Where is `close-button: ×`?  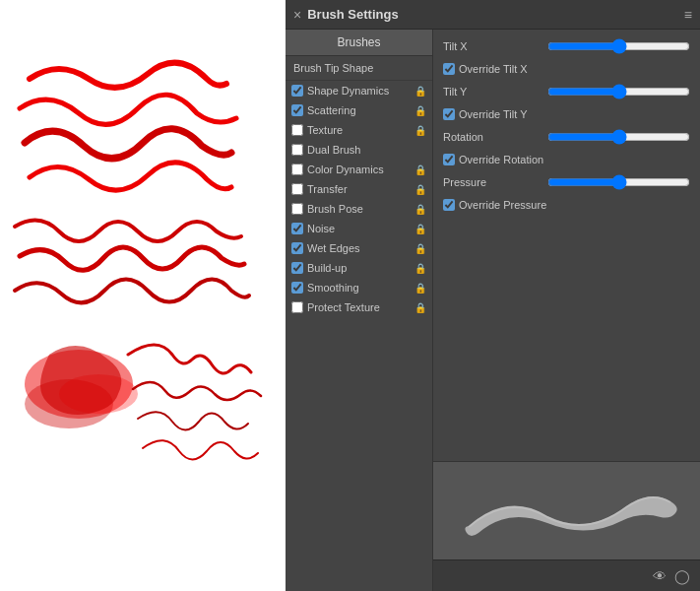 close-button: × is located at coordinates (297, 15).